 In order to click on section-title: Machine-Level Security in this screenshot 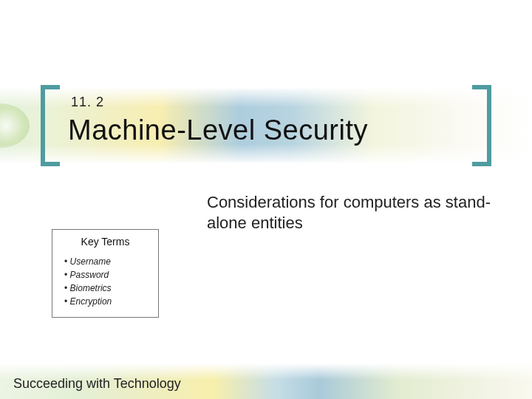, I will do `click(218, 130)`.